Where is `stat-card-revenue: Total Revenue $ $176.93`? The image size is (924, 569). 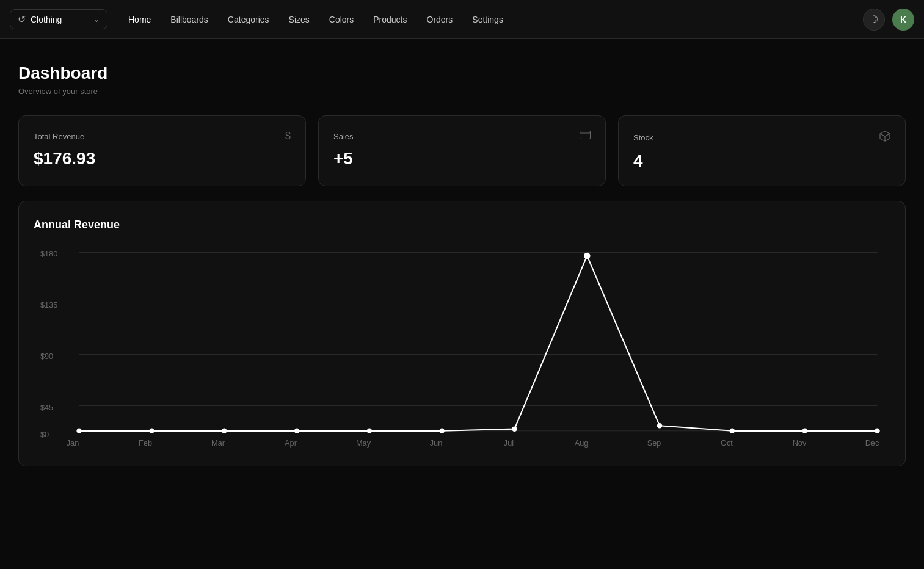 stat-card-revenue: Total Revenue $ $176.93 is located at coordinates (162, 151).